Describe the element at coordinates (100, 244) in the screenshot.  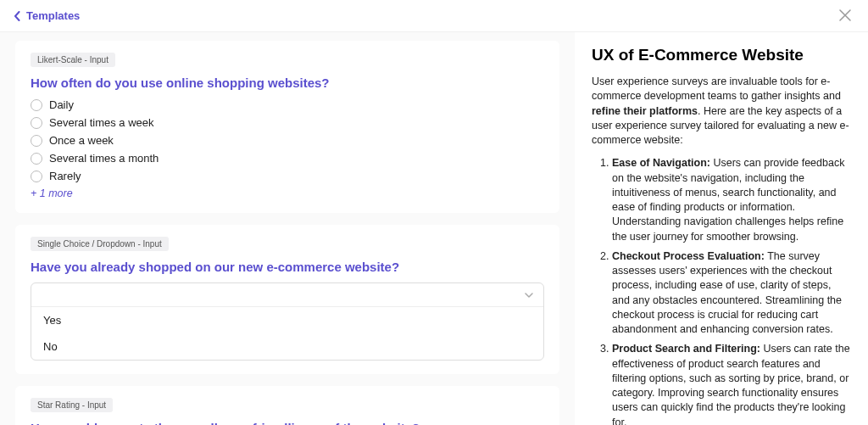
I see `type-chip: Single Choice / Dropdown - Input` at that location.